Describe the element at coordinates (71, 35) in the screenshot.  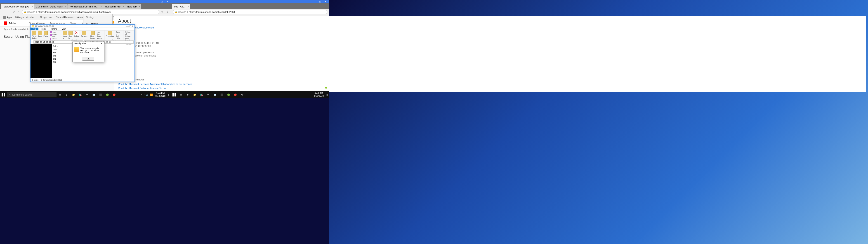
I see `copyto-button: Copy to` at that location.